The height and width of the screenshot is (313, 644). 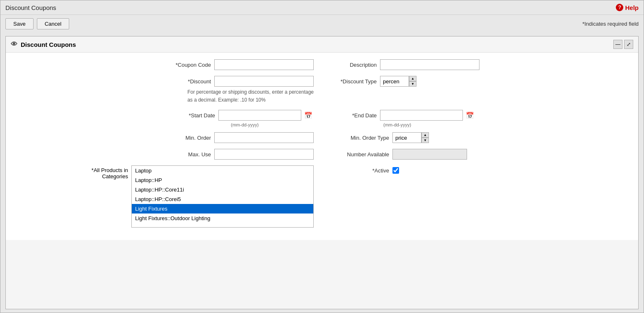 What do you see at coordinates (425, 140) in the screenshot?
I see `min-order-type-down: ▼` at bounding box center [425, 140].